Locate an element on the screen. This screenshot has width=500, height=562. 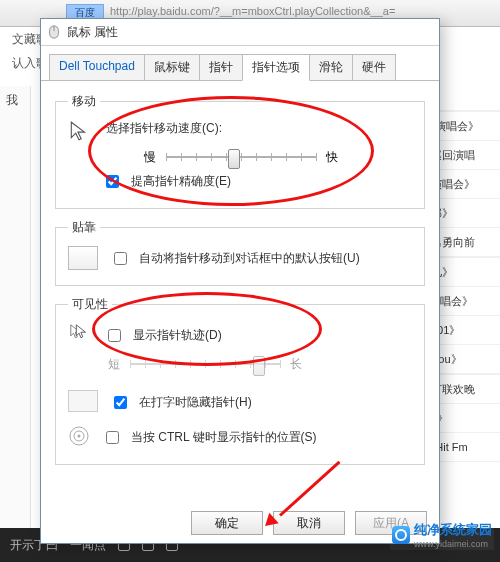
slow-label: 慢 is located at coordinates (150, 158).